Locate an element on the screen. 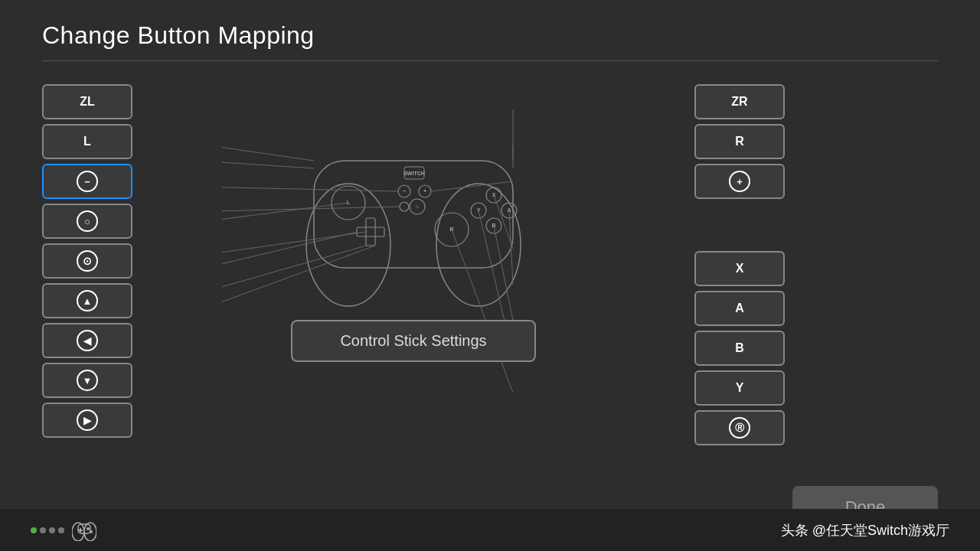  svg-text: SWITCH is located at coordinates (414, 173).